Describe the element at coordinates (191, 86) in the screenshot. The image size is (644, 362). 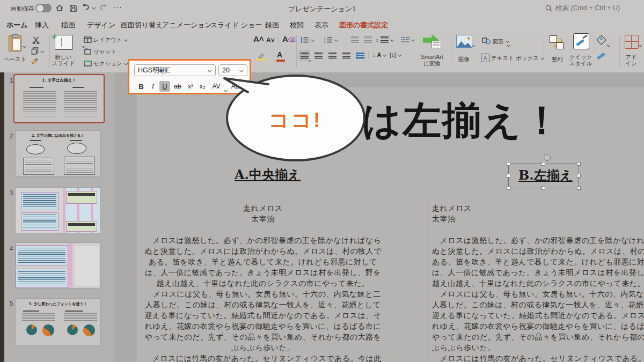
I see `superscript-button: x²` at that location.